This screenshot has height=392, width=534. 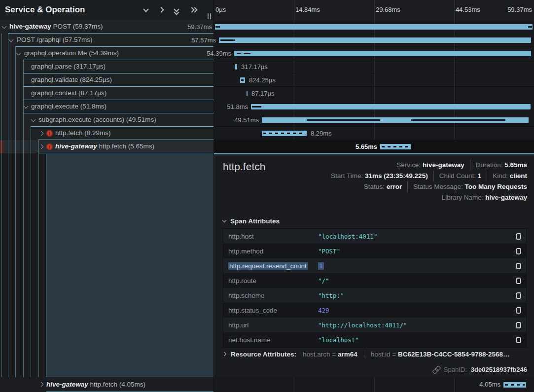 What do you see at coordinates (107, 40) in the screenshot?
I see `span-row-label: POST /graphql (57.57ms)` at bounding box center [107, 40].